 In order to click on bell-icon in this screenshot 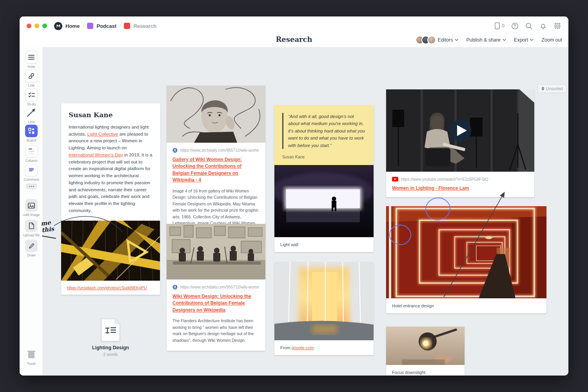, I will do `click(543, 26)`.